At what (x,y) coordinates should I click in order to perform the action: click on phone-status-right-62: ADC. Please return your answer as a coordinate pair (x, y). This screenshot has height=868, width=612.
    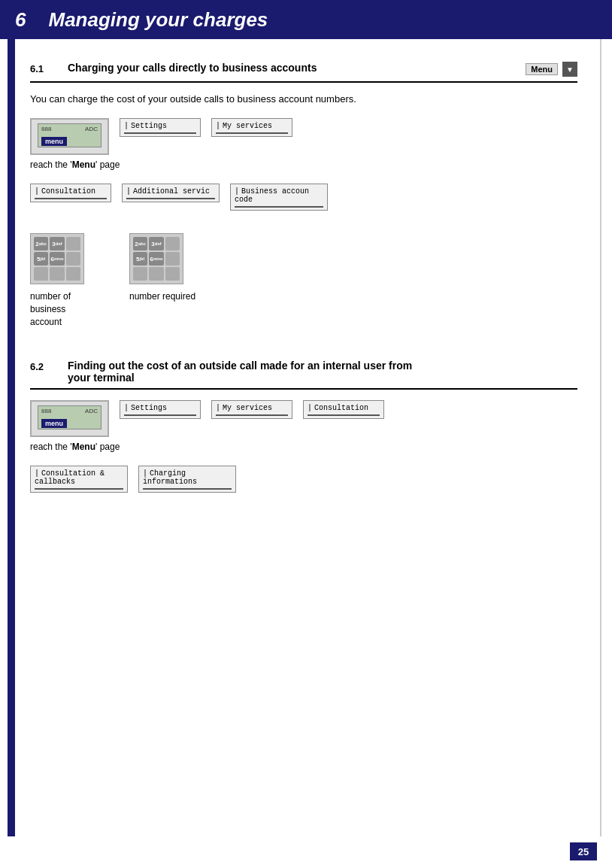
    Looking at the image, I should click on (92, 411).